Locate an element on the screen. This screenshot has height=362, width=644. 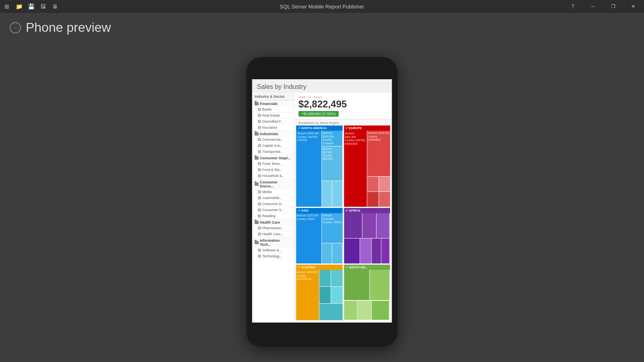
industry-item-foodsta: Food & Sta... is located at coordinates (273, 170).